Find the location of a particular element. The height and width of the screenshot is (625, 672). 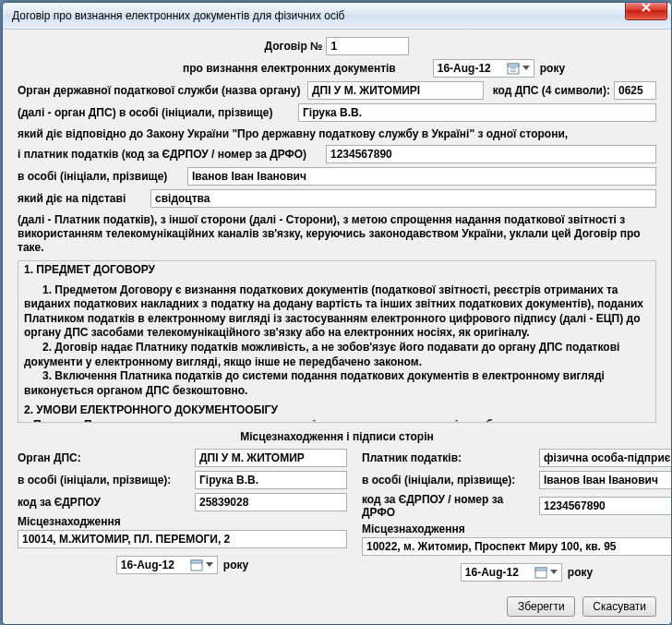

signatures-title: Місцезнаходження і підписи сторін is located at coordinates (337, 437).